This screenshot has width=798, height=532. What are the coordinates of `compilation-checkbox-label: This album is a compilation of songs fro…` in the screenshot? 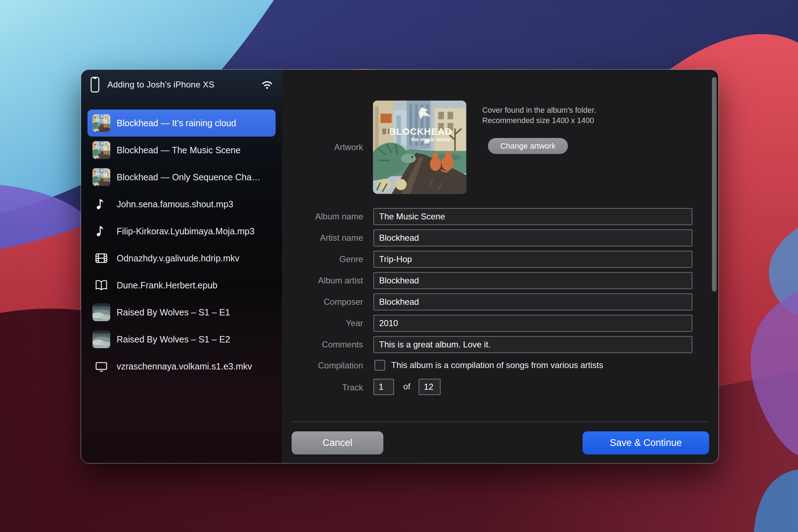 It's located at (497, 365).